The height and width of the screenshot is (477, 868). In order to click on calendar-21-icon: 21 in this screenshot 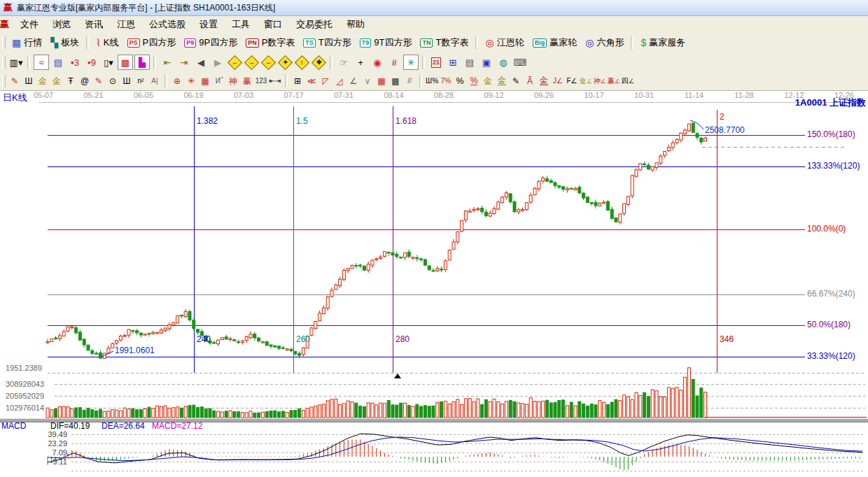, I will do `click(436, 62)`.